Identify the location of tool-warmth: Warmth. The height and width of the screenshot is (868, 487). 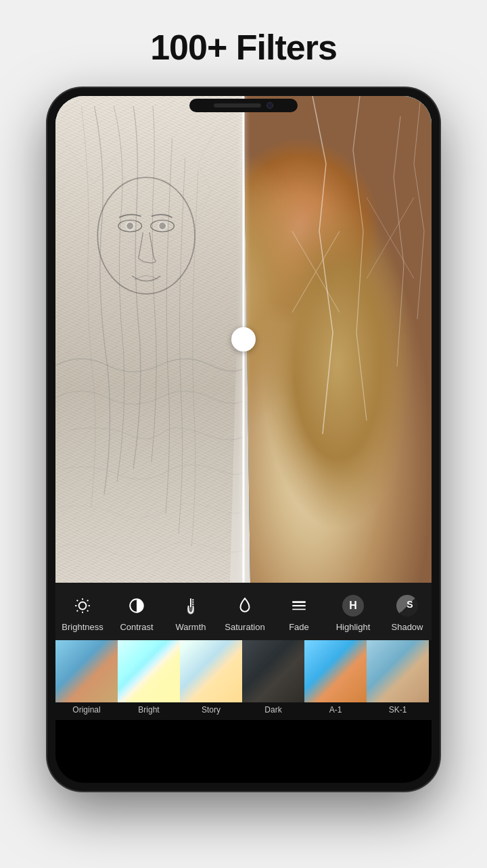
(191, 612).